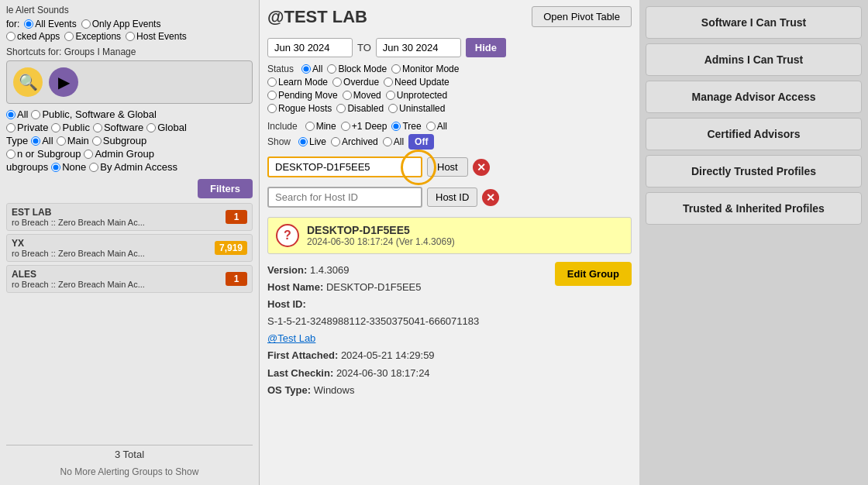  Describe the element at coordinates (236, 279) in the screenshot. I see `group-badge-ales: 1` at that location.